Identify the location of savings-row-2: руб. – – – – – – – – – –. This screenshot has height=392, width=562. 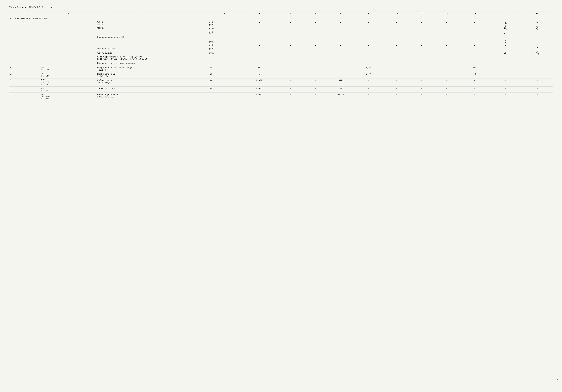
(281, 46).